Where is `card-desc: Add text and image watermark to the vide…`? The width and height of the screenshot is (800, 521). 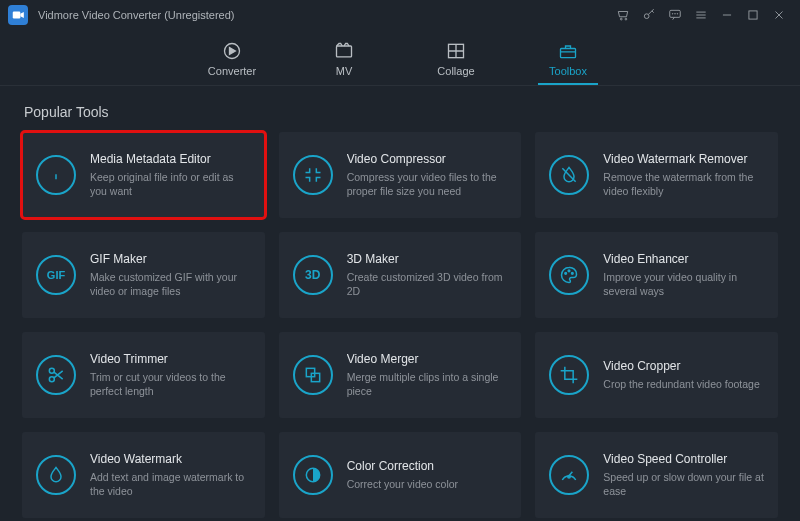
card-desc: Add text and image watermark to the vide… is located at coordinates (170, 484).